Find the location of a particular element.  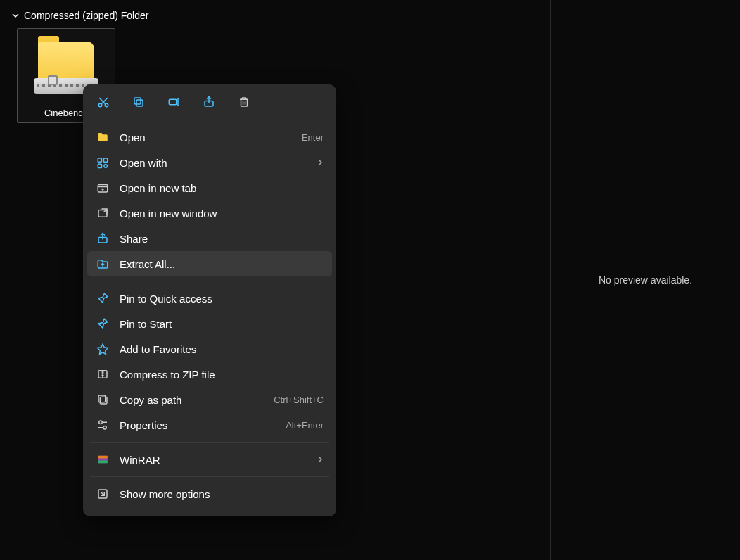

menu-item-winrar: WinRAR is located at coordinates (210, 459).